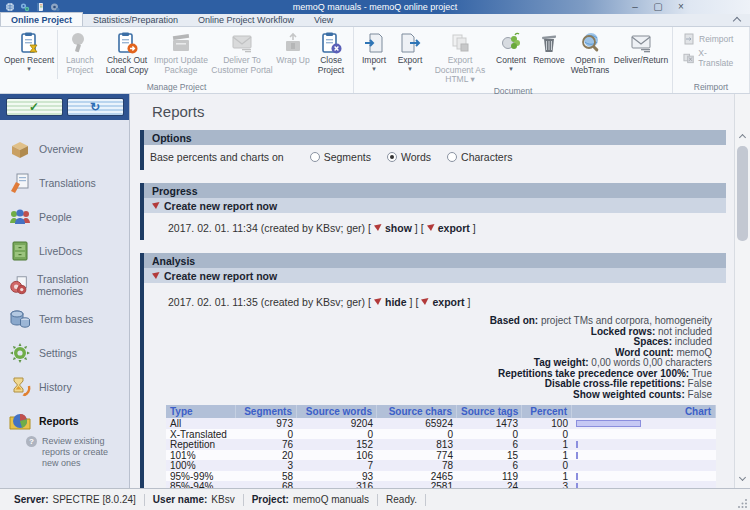 Image resolution: width=750 pixels, height=510 pixels. I want to click on ribbon-button-label: Close Project, so click(331, 66).